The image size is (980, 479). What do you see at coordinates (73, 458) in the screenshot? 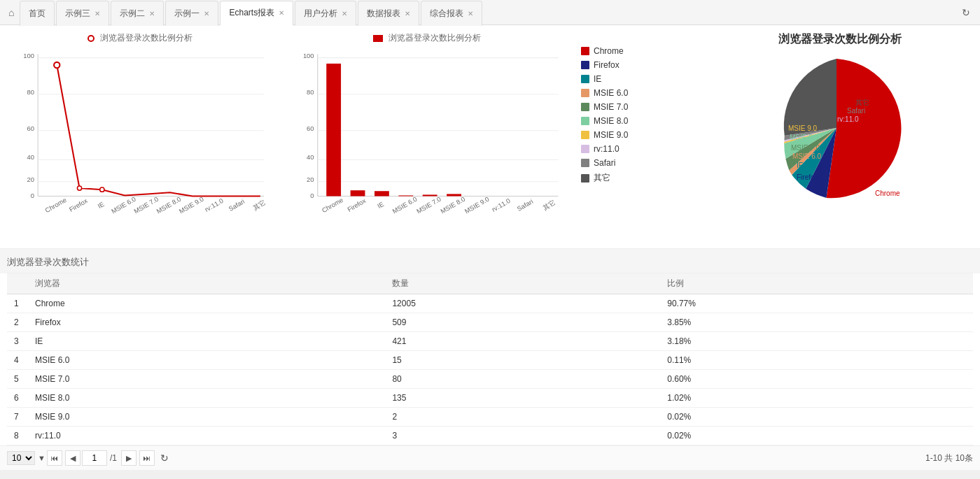
I see `prev-page-button: ◀` at bounding box center [73, 458].